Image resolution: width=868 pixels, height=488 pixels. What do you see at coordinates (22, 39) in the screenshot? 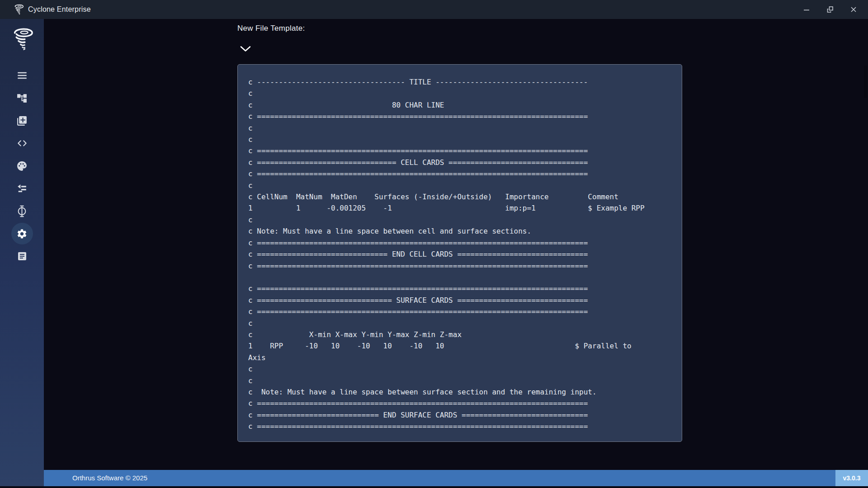
I see `tornado-logo` at bounding box center [22, 39].